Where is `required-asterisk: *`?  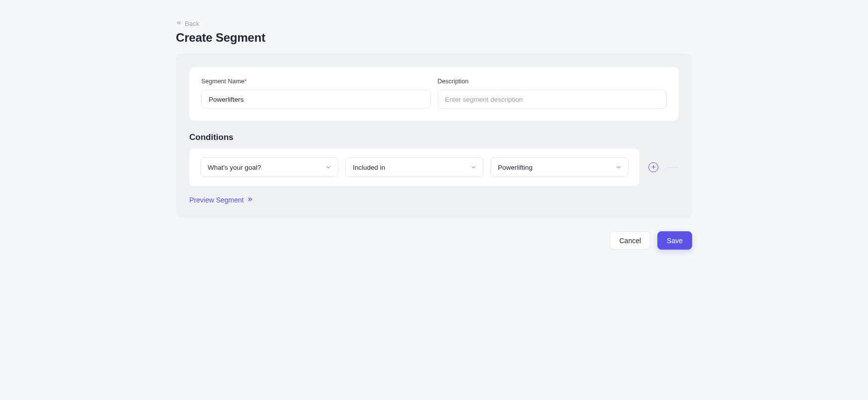
required-asterisk: * is located at coordinates (245, 81).